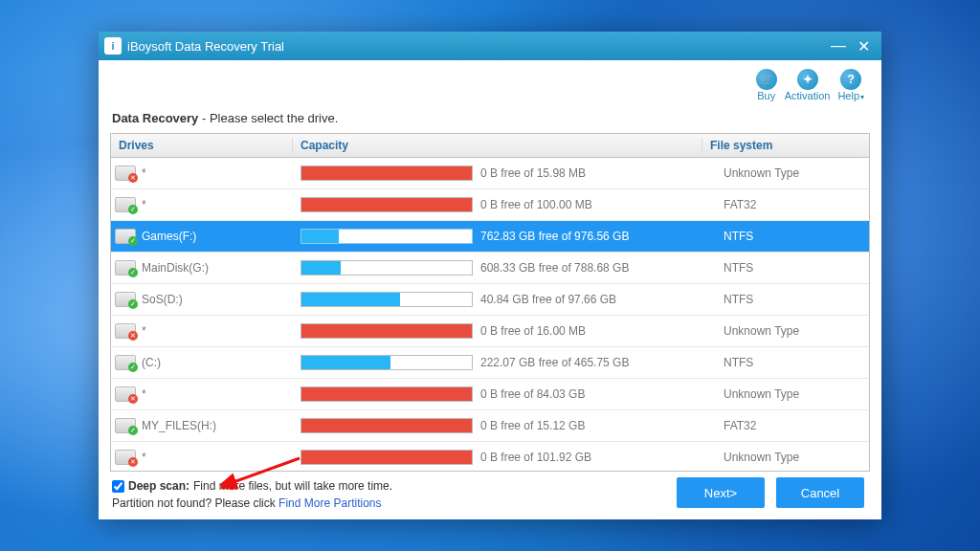  Describe the element at coordinates (202, 205) in the screenshot. I see `drive-cell: ✓*` at that location.